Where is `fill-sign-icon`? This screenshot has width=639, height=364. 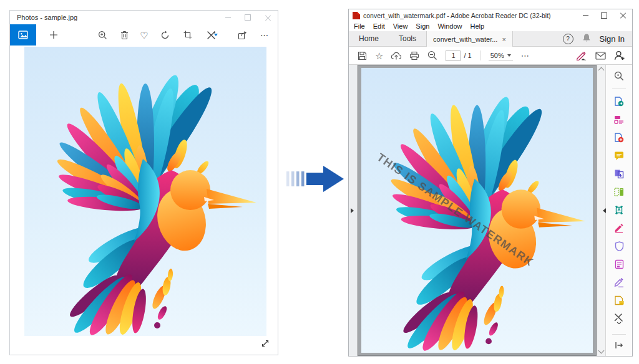
fill-sign-icon is located at coordinates (619, 228).